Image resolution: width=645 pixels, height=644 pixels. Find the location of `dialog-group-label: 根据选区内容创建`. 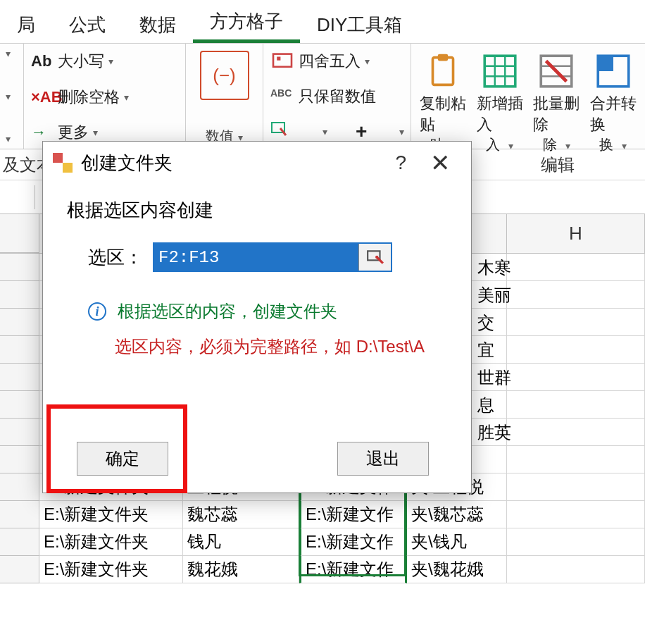

dialog-group-label: 根据选区内容创建 is located at coordinates (257, 210).